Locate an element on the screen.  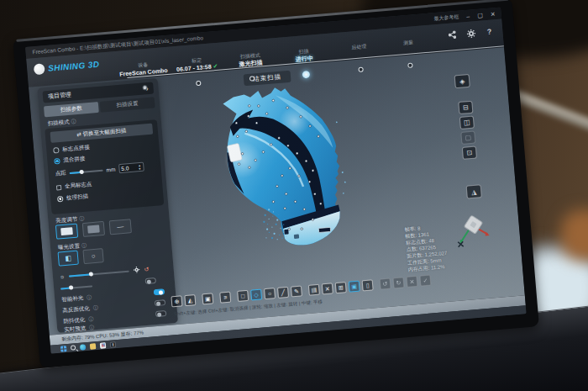
resolution-spinbox: 5.0 ▲▼ is located at coordinates (131, 168).